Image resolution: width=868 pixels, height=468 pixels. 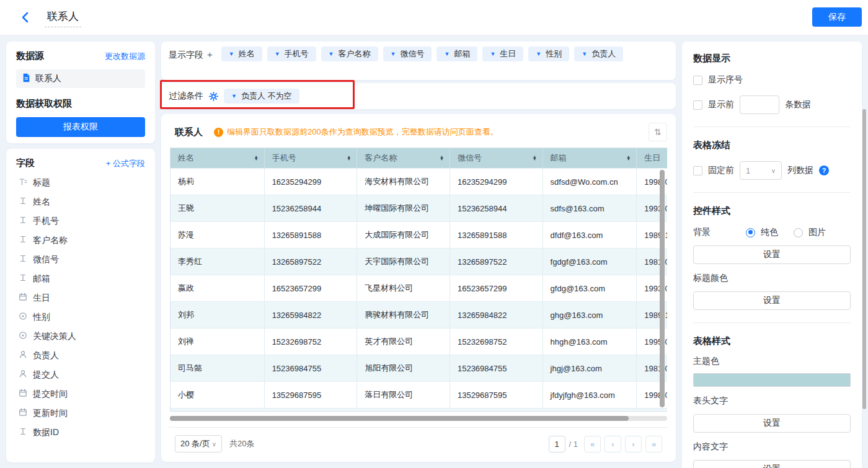 I want to click on field-item-label: 性别, so click(x=42, y=317).